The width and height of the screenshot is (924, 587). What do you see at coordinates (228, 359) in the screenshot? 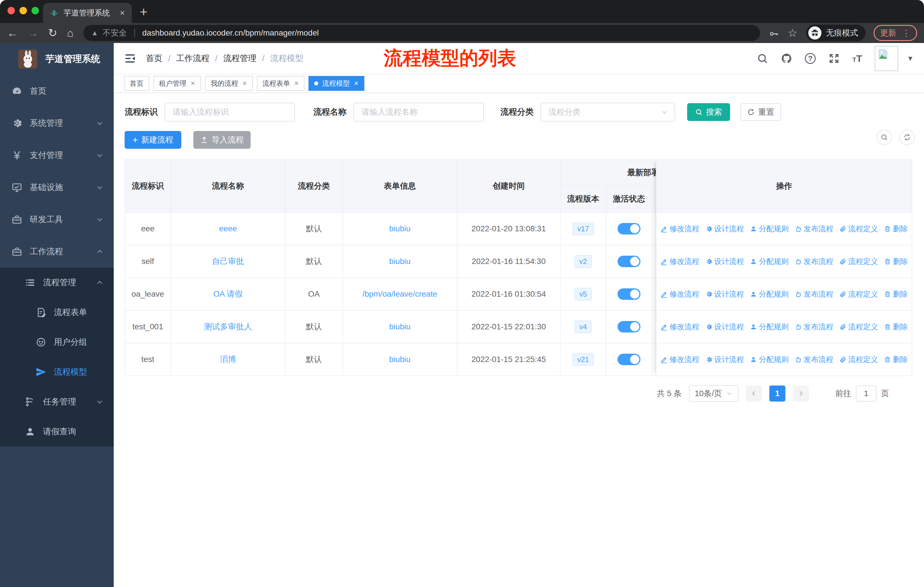
I see `process-name-link: 滔博` at bounding box center [228, 359].